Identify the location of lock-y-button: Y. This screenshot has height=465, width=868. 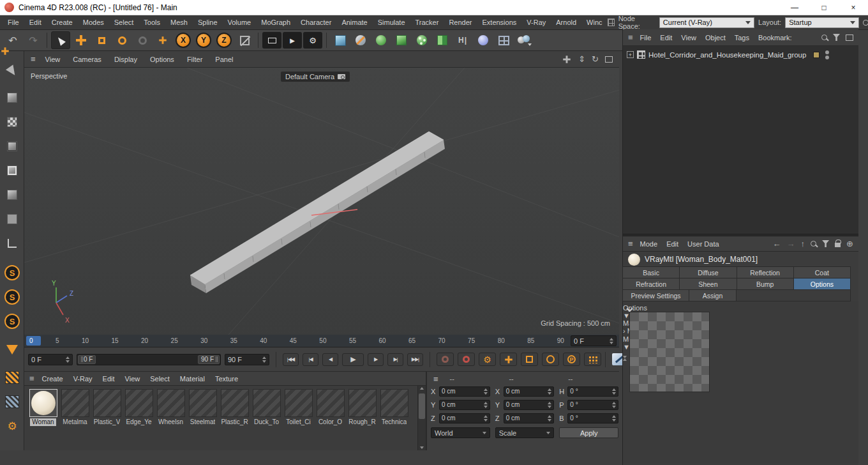
(204, 40).